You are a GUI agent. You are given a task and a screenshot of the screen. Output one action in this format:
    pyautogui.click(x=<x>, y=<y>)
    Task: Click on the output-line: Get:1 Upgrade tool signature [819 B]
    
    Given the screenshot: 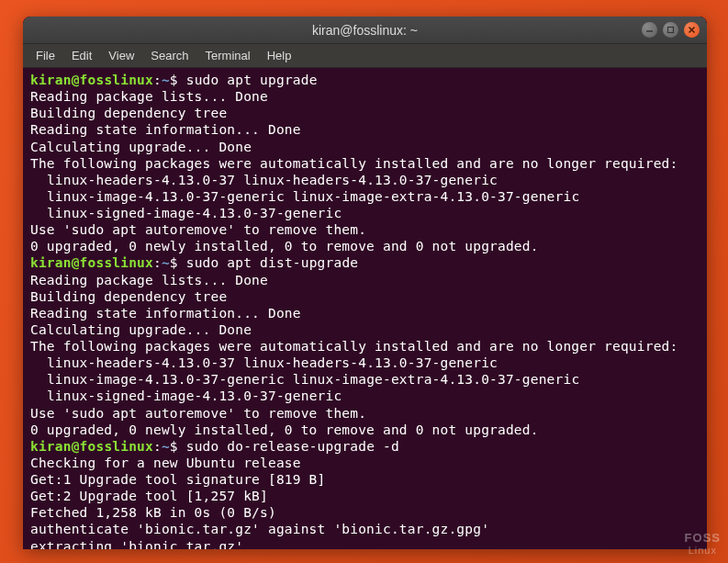 What is the action you would take?
    pyautogui.click(x=365, y=479)
    